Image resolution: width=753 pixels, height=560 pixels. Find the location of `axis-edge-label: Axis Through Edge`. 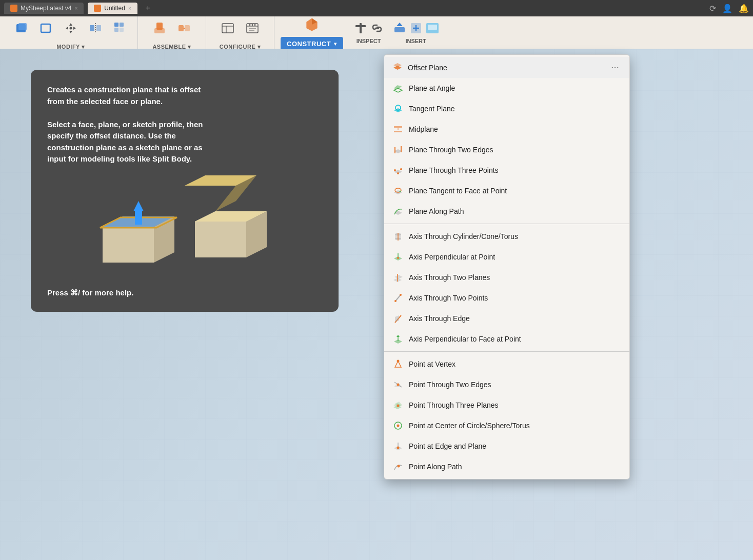

axis-edge-label: Axis Through Edge is located at coordinates (515, 318).